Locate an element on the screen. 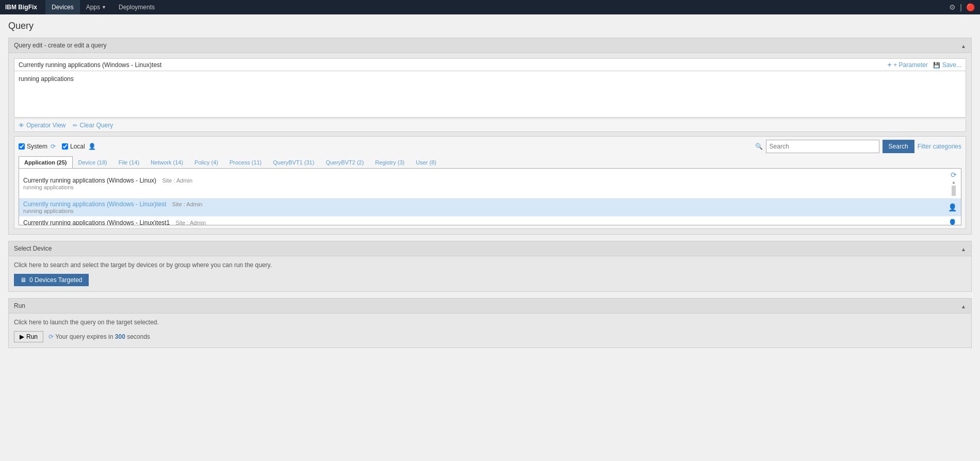 The image size is (980, 461). run-header: Run is located at coordinates (490, 306).